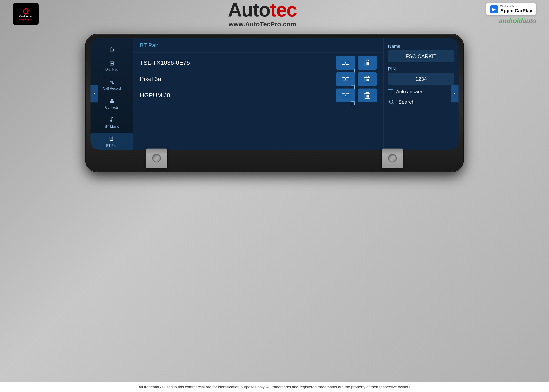  What do you see at coordinates (262, 14) in the screenshot?
I see `autotec-logo: Autotec www.AutoTecPro.com` at bounding box center [262, 14].